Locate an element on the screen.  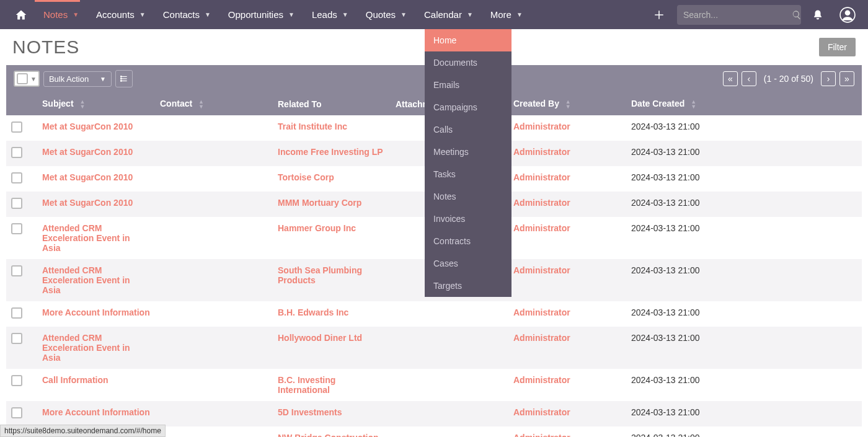
nav-item-opportunities: Opportunities▼ is located at coordinates (262, 15).